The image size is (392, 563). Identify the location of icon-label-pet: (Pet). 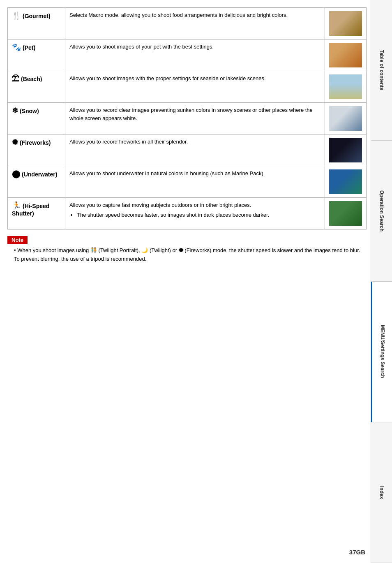
(29, 48).